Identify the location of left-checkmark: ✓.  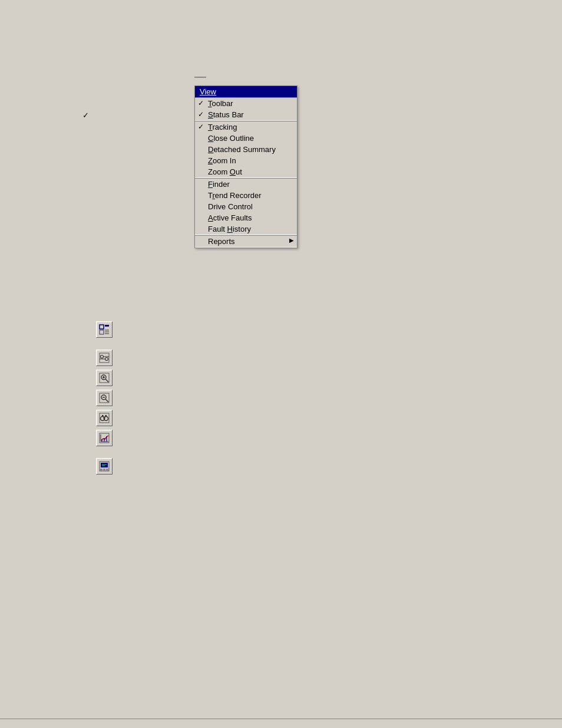
(86, 116).